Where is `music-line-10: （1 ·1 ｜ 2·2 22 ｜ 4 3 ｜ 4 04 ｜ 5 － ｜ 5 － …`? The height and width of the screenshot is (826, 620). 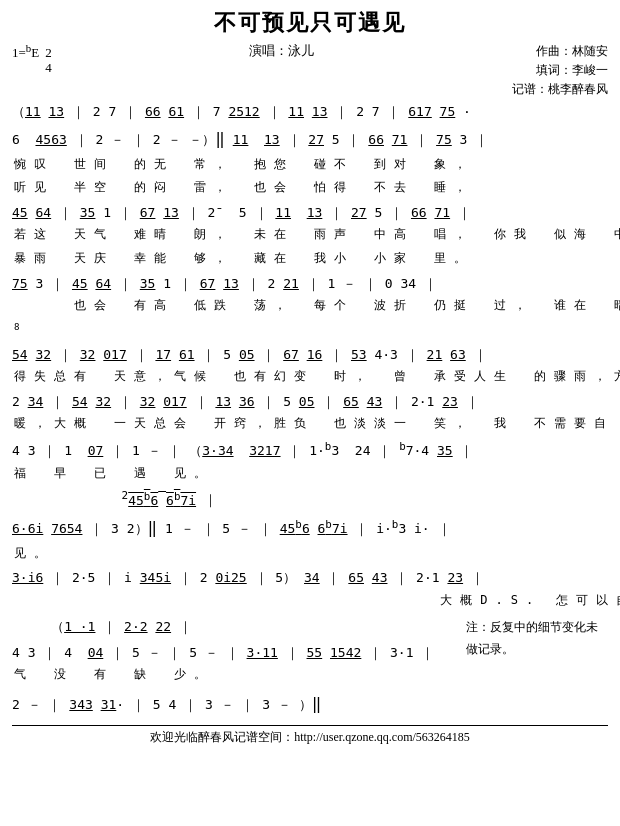 music-line-10: （1 ·1 ｜ 2·2 22 ｜ 4 3 ｜ 4 04 ｜ 5 － ｜ 5 － … is located at coordinates (235, 651).